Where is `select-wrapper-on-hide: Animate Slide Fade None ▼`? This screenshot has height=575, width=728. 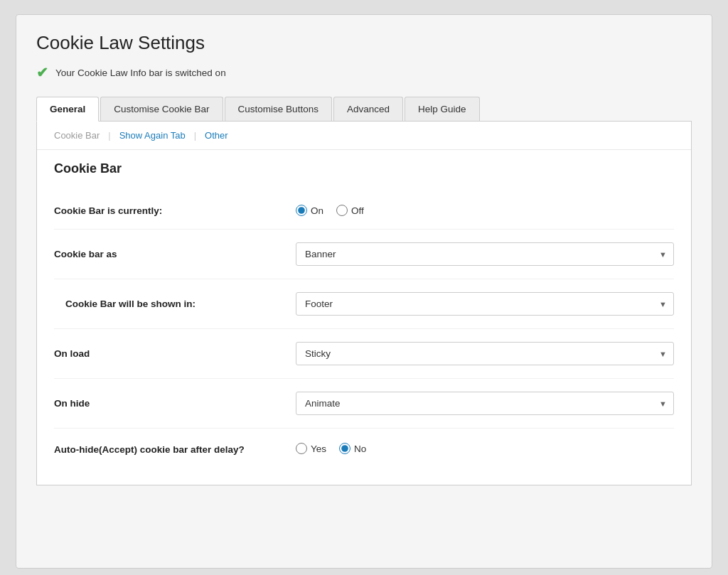 select-wrapper-on-hide: Animate Slide Fade None ▼ is located at coordinates (485, 404).